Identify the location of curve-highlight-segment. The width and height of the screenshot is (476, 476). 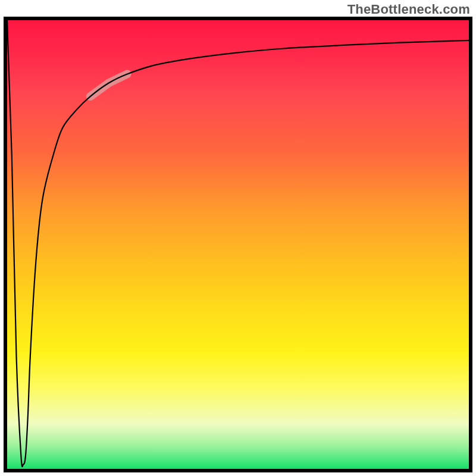
(109, 85).